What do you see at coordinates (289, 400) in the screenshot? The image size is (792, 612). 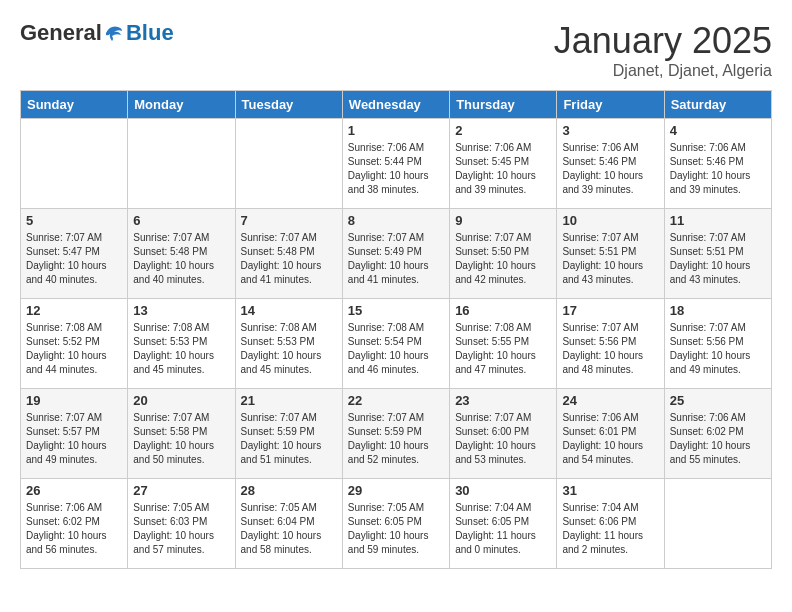 I see `day-number: 21` at bounding box center [289, 400].